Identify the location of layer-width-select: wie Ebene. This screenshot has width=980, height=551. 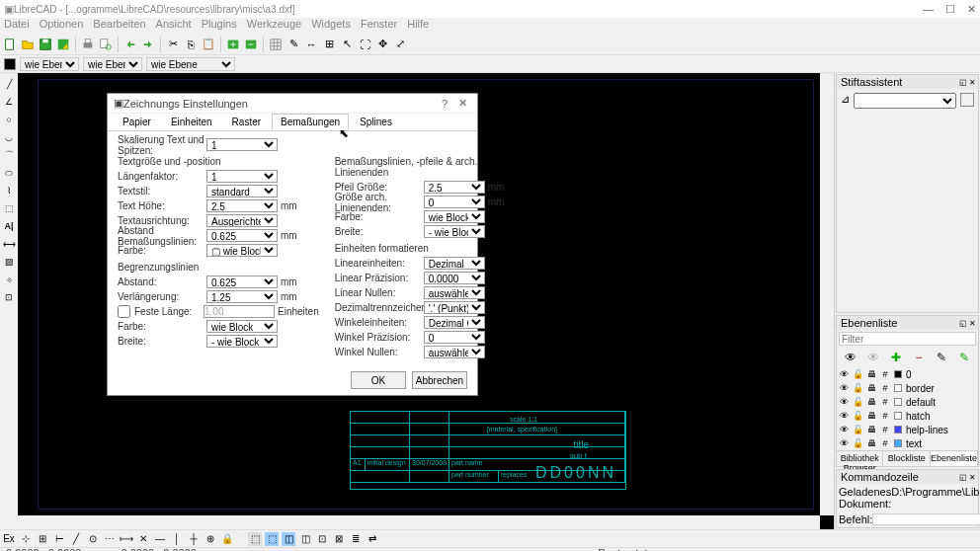
(113, 64).